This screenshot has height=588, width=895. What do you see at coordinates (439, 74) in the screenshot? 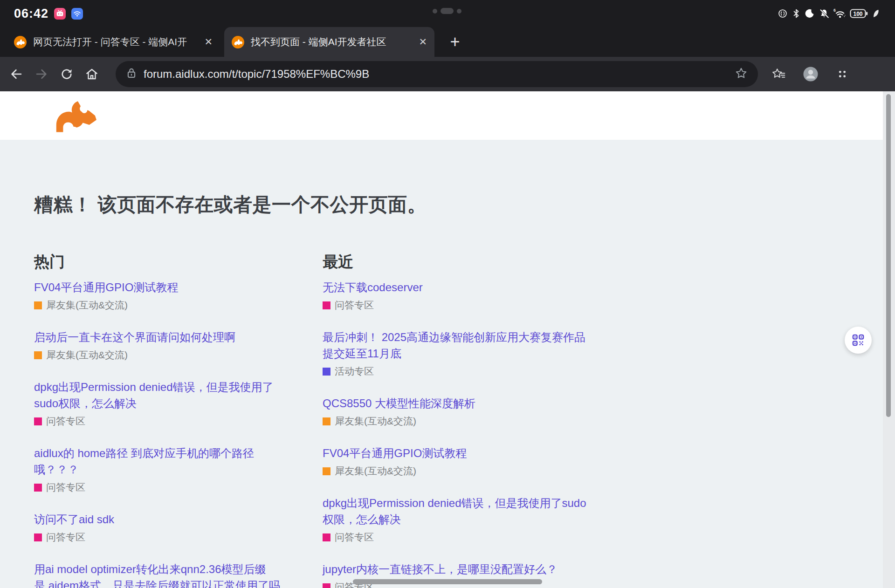
I see `url-text: forum.aidlux.com/t/topic/71958%EF%BC%9B` at bounding box center [439, 74].